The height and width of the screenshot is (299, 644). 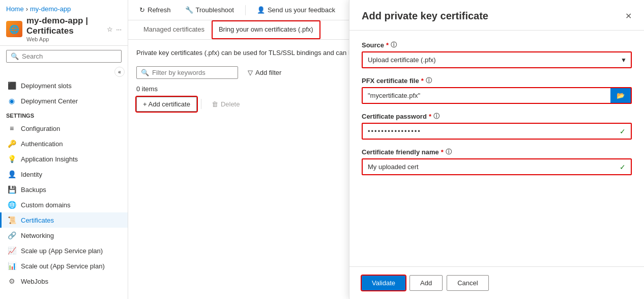 I want to click on source-label-text: Source, so click(x=373, y=45).